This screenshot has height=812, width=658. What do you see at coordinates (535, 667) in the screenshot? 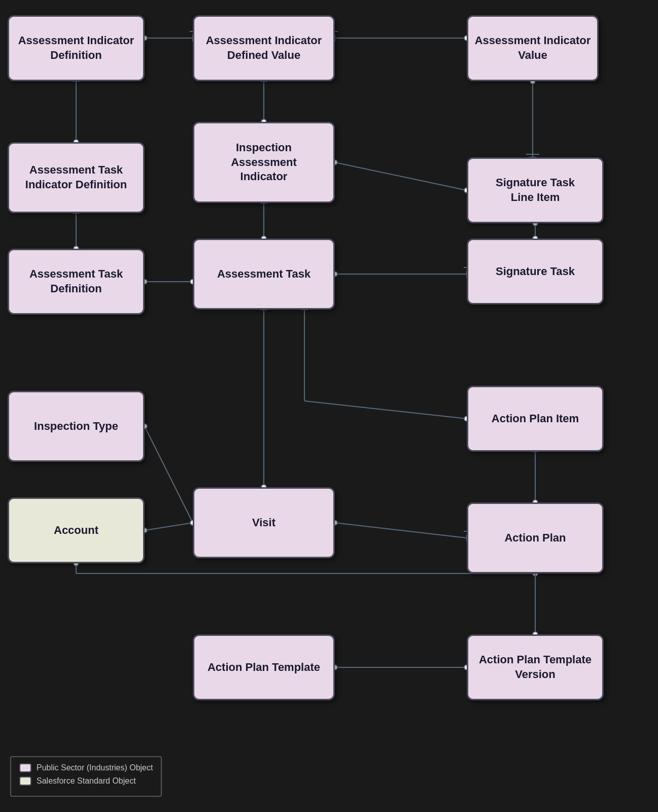
I see `node-aptv: Action Plan TemplateVersion` at bounding box center [535, 667].